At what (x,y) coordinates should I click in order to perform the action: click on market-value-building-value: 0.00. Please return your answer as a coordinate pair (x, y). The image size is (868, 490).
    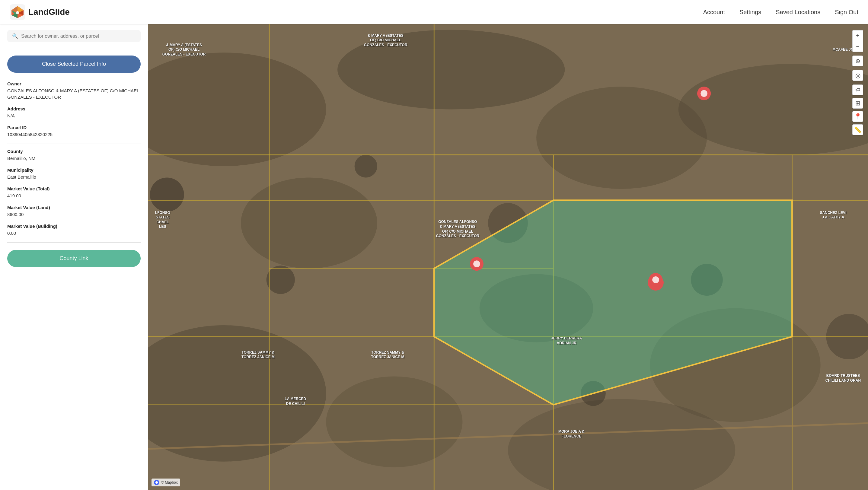
    Looking at the image, I should click on (74, 233).